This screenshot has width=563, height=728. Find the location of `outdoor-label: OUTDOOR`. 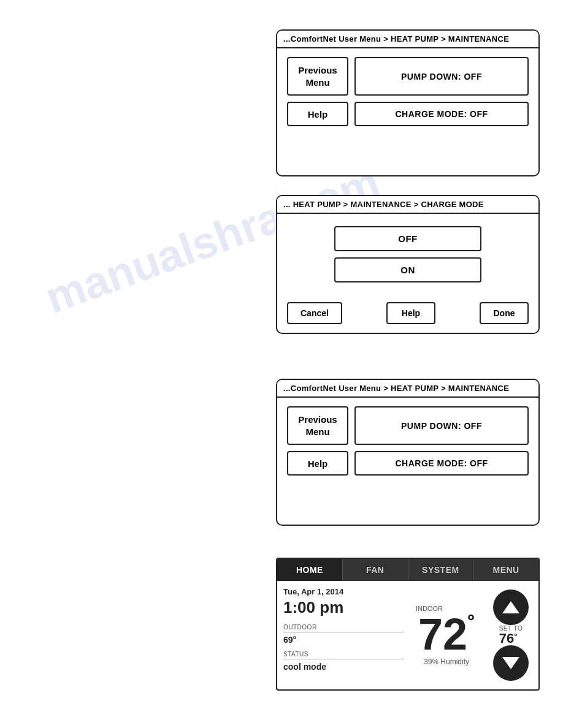

outdoor-label: OUTDOOR is located at coordinates (343, 628).